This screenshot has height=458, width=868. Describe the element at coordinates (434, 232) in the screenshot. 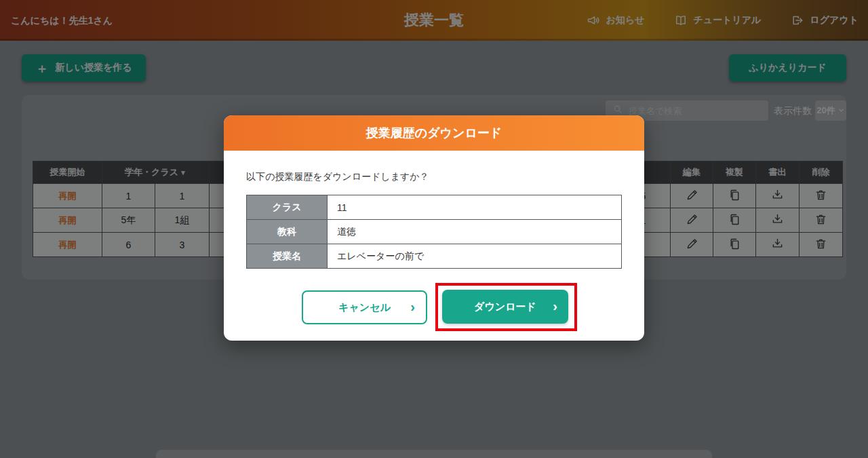

I see `detail-row: 教科 道徳` at that location.